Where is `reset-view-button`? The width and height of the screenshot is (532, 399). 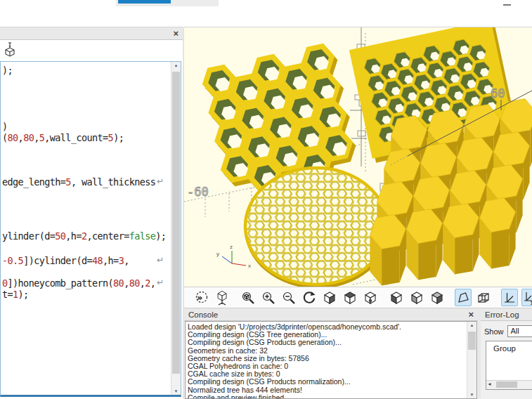 reset-view-button is located at coordinates (309, 298).